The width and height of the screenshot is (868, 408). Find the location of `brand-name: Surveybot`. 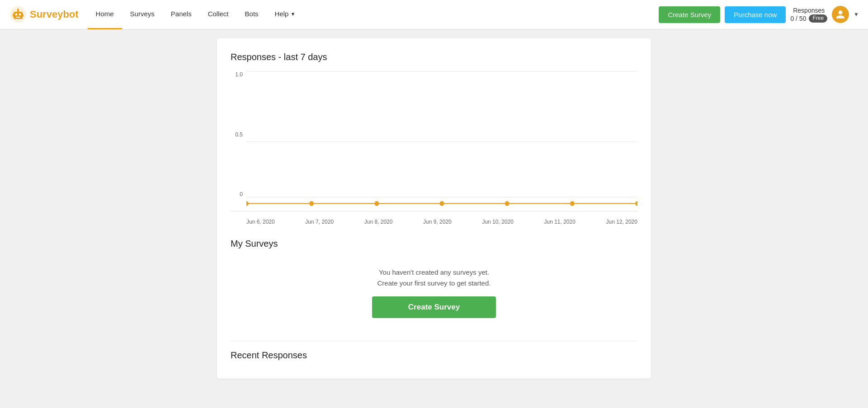

brand-name: Surveybot is located at coordinates (54, 14).